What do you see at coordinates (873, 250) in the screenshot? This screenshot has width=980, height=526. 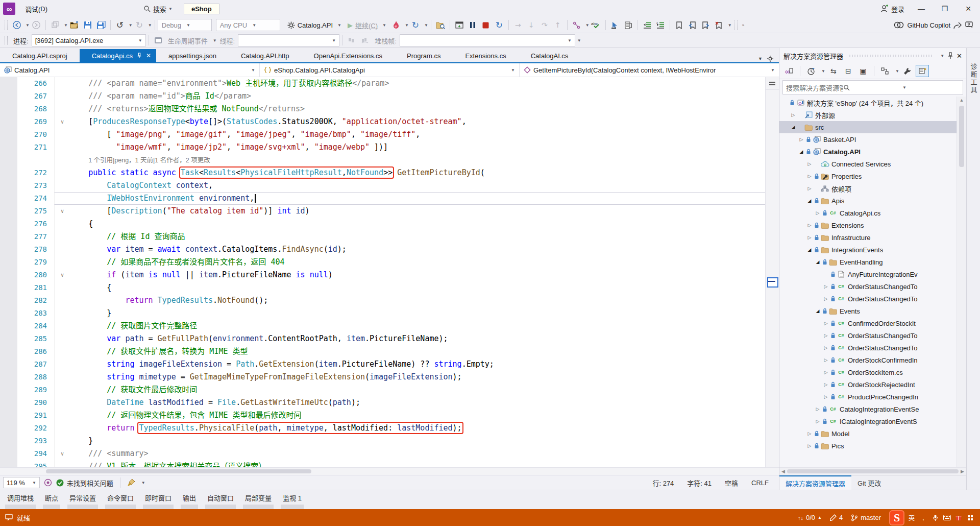 I see `tree-item-IntegrationEvents: ◢IntegrationEvents` at bounding box center [873, 250].